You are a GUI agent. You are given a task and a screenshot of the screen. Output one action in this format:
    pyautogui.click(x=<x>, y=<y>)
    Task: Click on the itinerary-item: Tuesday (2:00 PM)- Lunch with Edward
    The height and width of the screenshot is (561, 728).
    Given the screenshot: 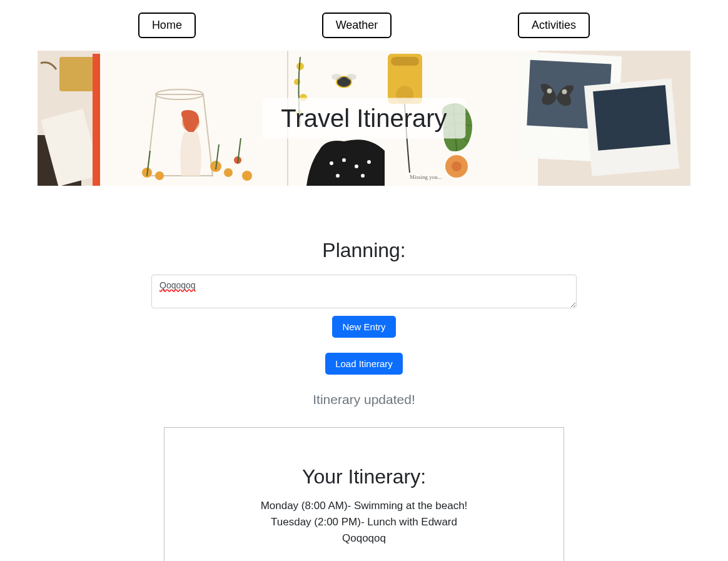 What is the action you would take?
    pyautogui.click(x=364, y=522)
    